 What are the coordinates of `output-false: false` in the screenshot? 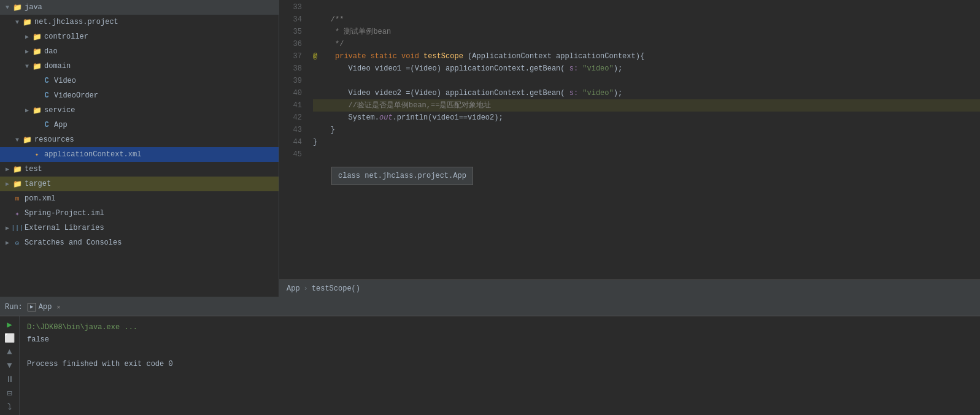 It's located at (500, 340).